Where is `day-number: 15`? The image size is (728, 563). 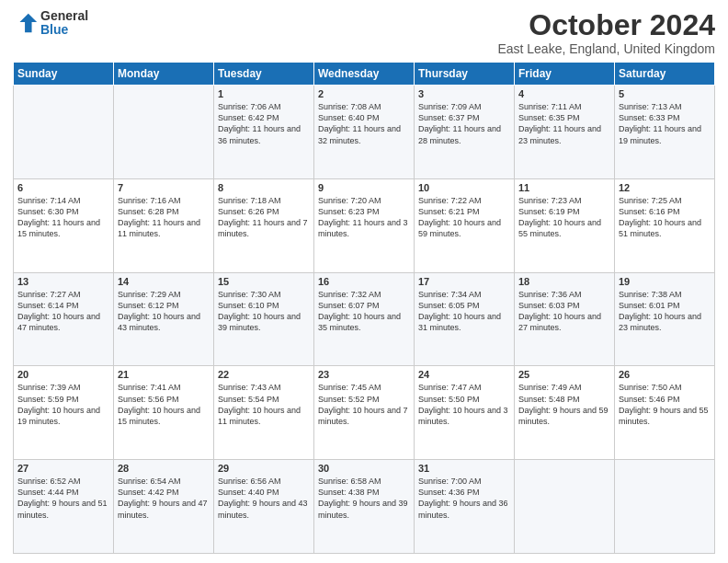
day-number: 15 is located at coordinates (264, 282).